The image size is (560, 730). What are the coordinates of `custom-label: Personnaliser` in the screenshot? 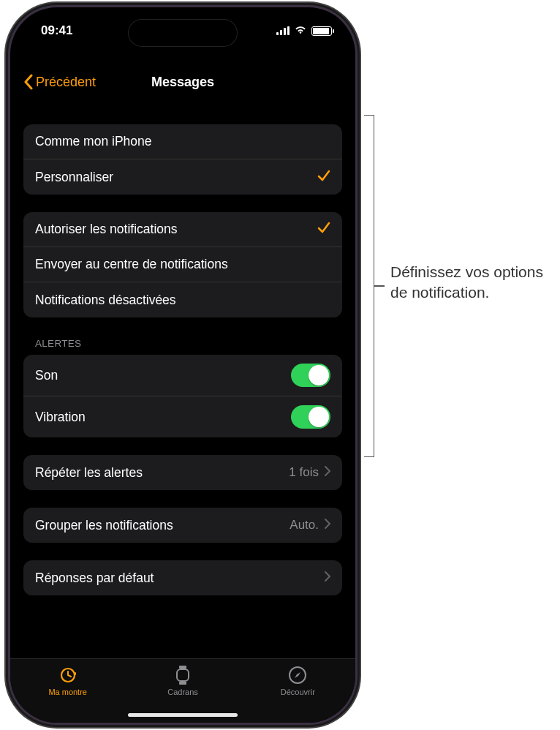 It's located at (75, 177).